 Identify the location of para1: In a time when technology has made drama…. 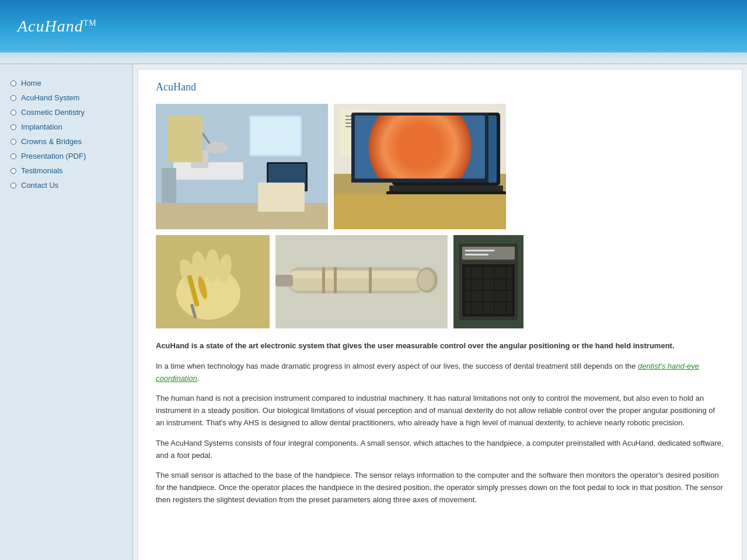
(440, 373).